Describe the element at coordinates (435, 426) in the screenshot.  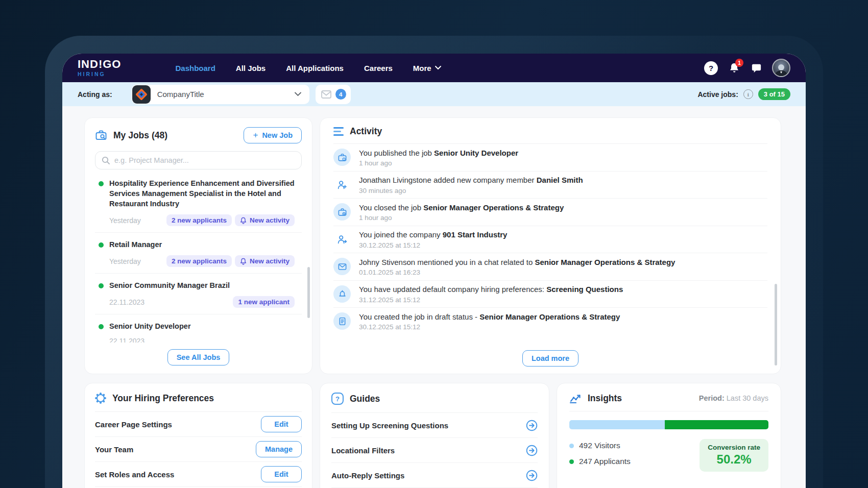
I see `guide-row: Setting Up Screening Questions` at that location.